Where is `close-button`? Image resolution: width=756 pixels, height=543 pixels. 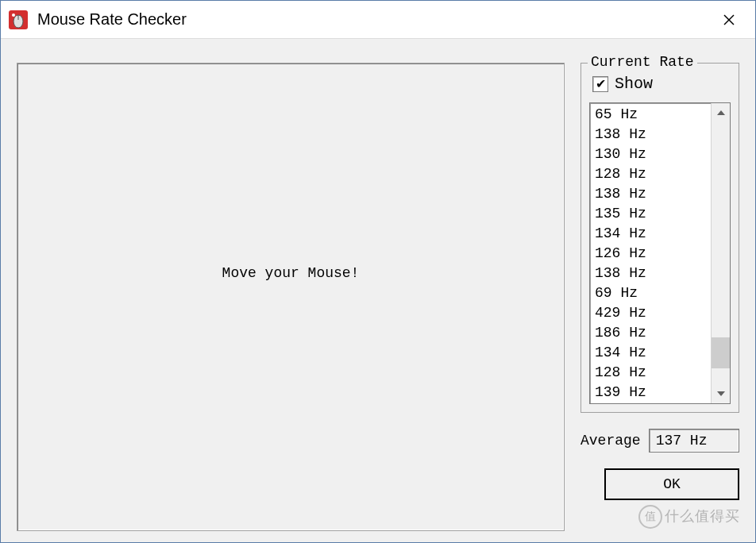 close-button is located at coordinates (729, 20).